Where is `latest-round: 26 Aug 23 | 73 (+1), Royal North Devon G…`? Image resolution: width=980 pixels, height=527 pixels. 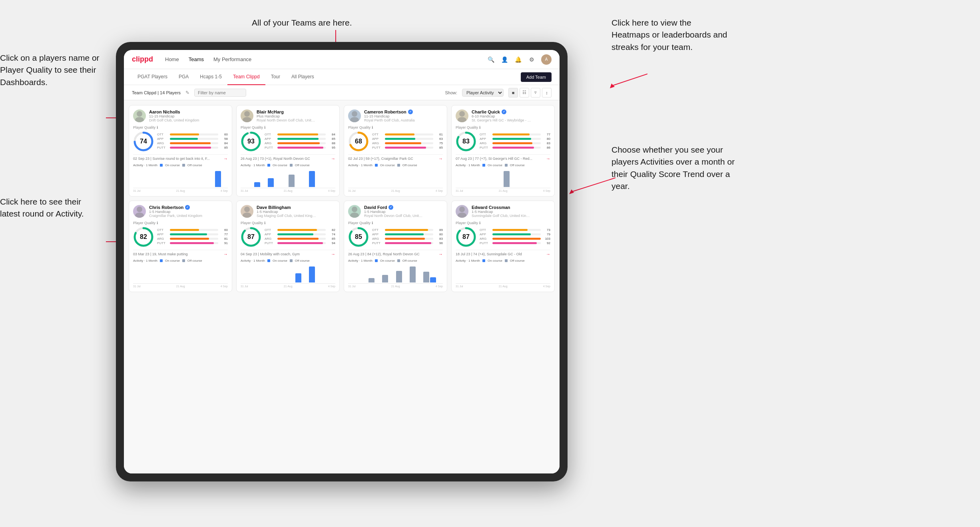
latest-round: 26 Aug 23 | 73 (+1), Royal North Devon G… is located at coordinates (288, 157).